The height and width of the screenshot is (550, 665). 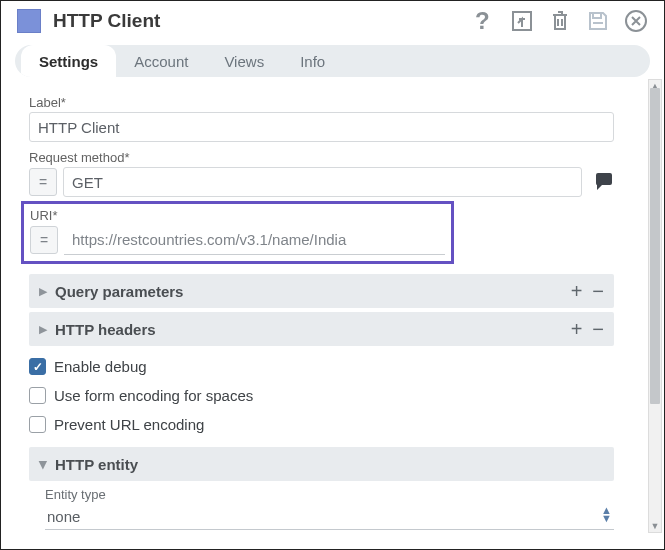 What do you see at coordinates (129, 424) in the screenshot?
I see `prevent-url-label: Prevent URL encoding` at bounding box center [129, 424].